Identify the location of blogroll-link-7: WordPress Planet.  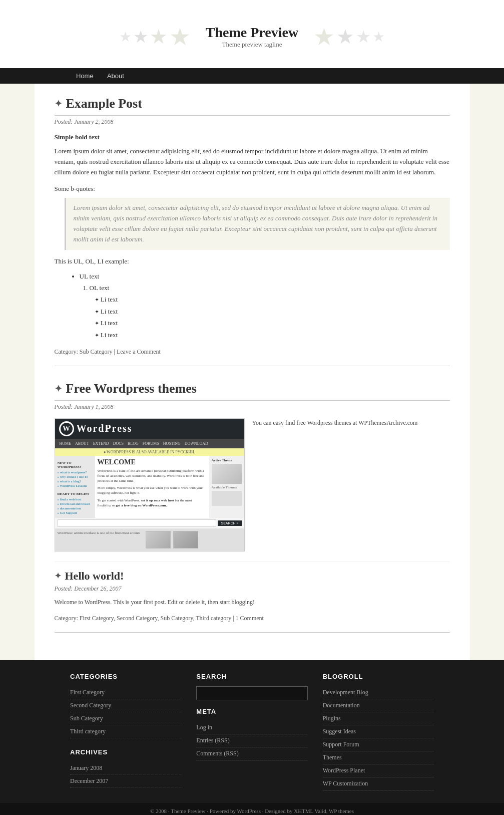
(344, 770).